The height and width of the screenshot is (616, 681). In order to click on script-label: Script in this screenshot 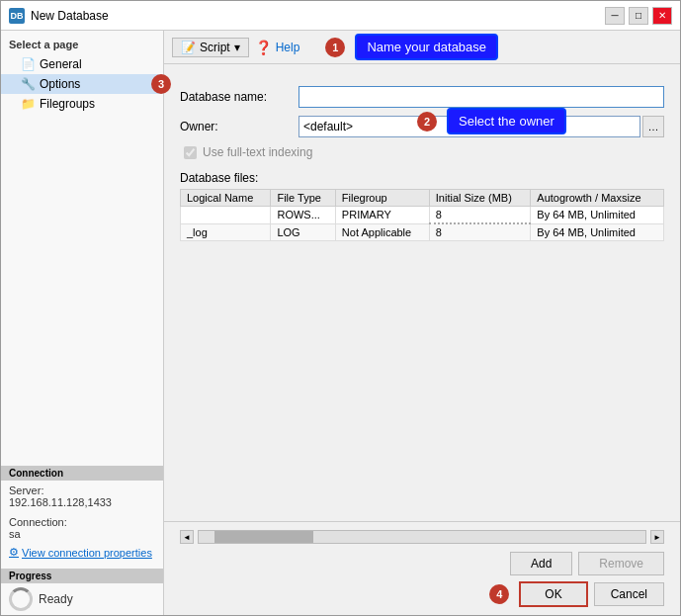, I will do `click(215, 47)`.